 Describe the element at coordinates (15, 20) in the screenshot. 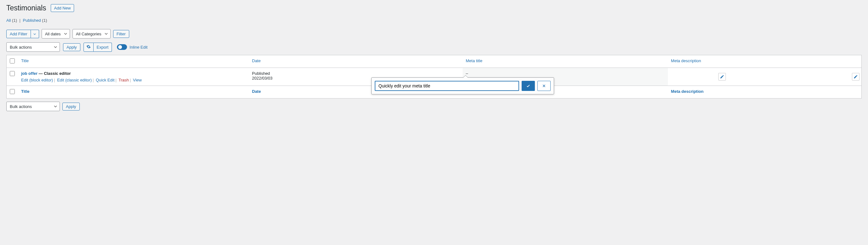

I see `status-all-count: (1)` at that location.